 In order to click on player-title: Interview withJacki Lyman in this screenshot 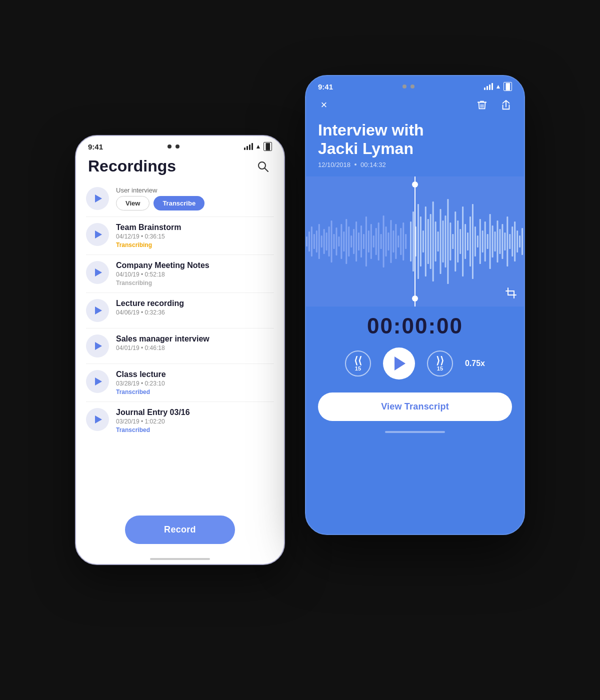, I will do `click(415, 140)`.